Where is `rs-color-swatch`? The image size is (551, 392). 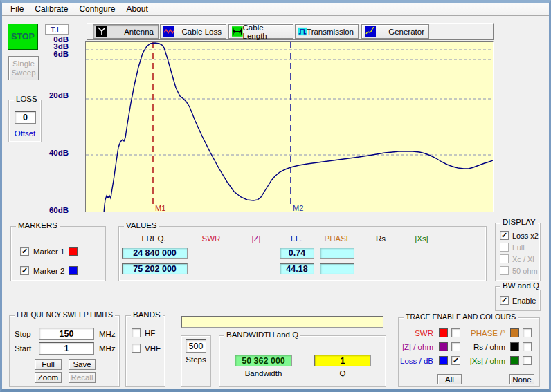
rs-color-swatch is located at coordinates (515, 347).